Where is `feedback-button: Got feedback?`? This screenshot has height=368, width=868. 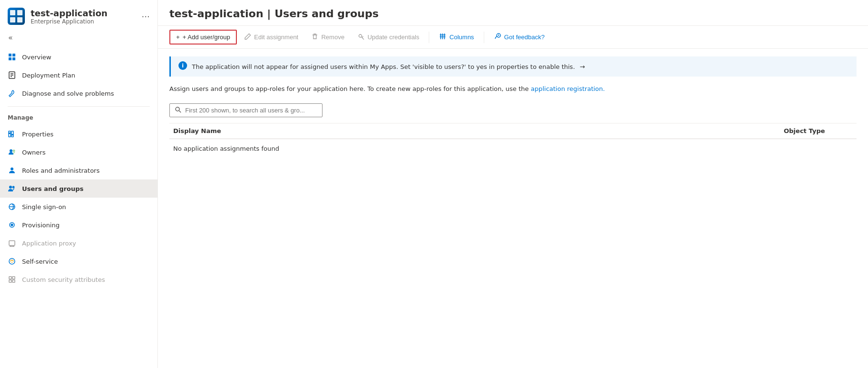 feedback-button: Got feedback? is located at coordinates (520, 37).